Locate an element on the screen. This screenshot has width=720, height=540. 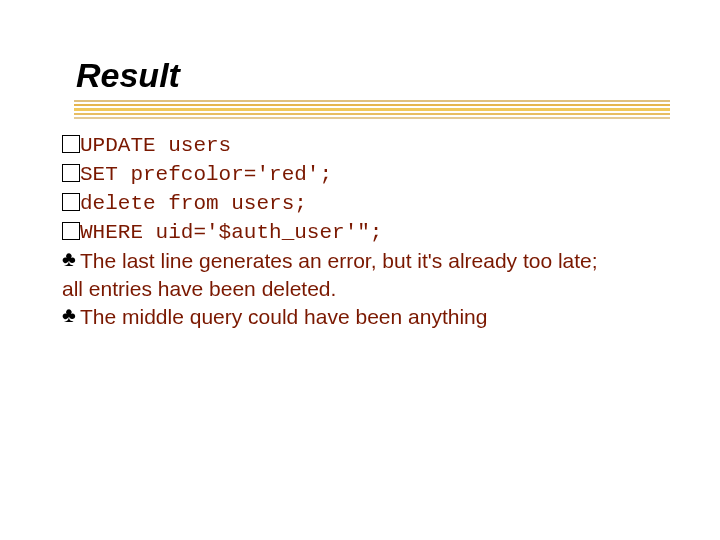
code-text: WHERE uid='$auth_user'"; is located at coordinates (231, 232).